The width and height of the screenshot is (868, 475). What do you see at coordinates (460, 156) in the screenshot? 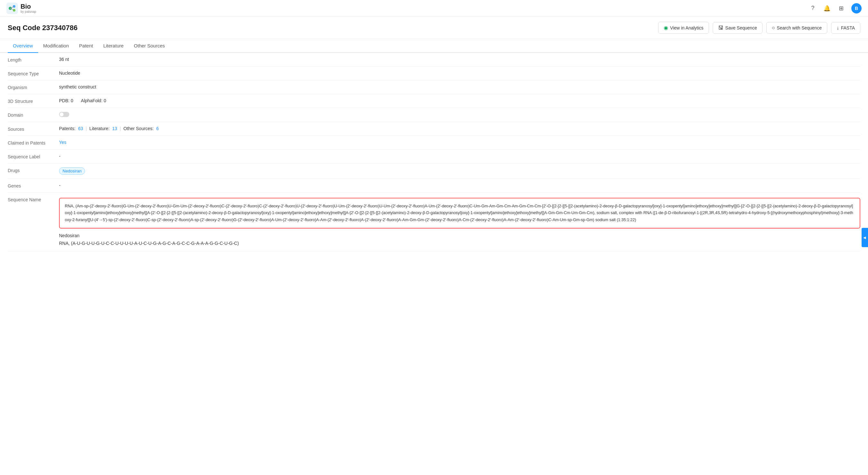
I see `sequence-label-value: -` at bounding box center [460, 156].